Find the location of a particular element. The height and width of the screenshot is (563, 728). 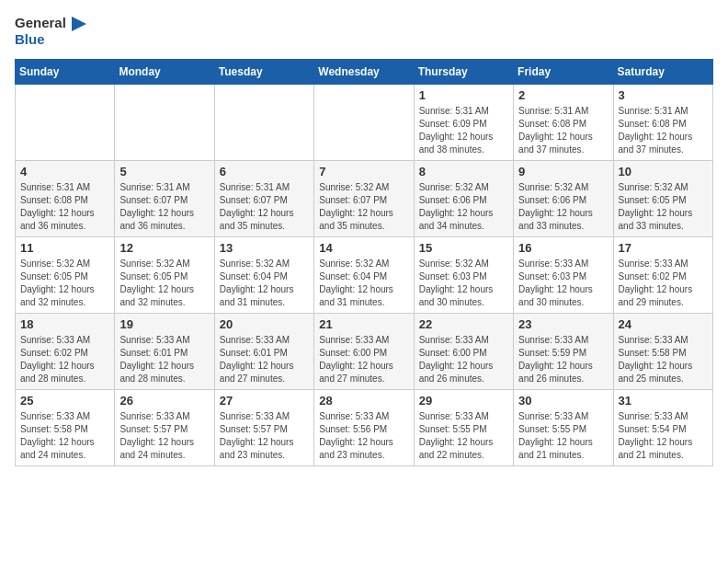

calendar-cell: 5Sunrise: 5:31 AMSunset: 6:07 PMDaylight… is located at coordinates (165, 199).